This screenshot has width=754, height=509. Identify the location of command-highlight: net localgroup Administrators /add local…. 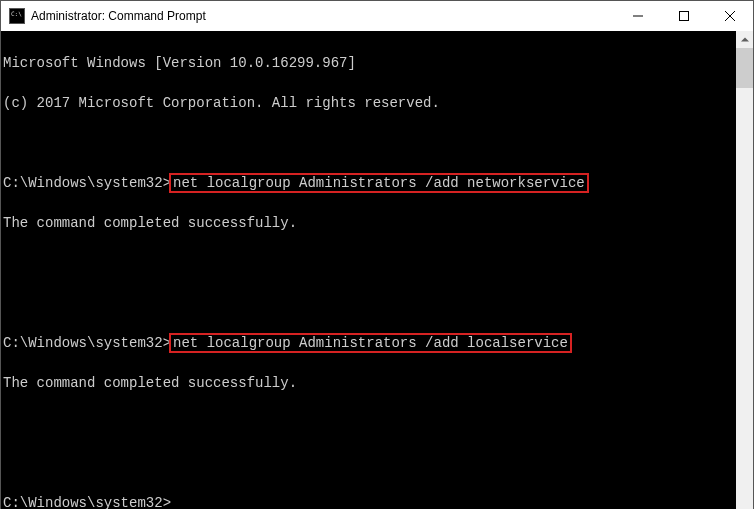
(370, 343).